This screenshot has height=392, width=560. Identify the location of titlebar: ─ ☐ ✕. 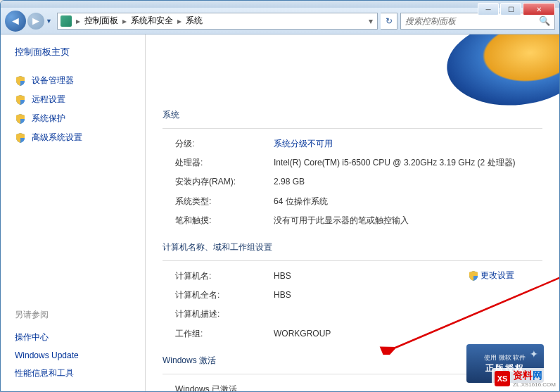
(280, 4).